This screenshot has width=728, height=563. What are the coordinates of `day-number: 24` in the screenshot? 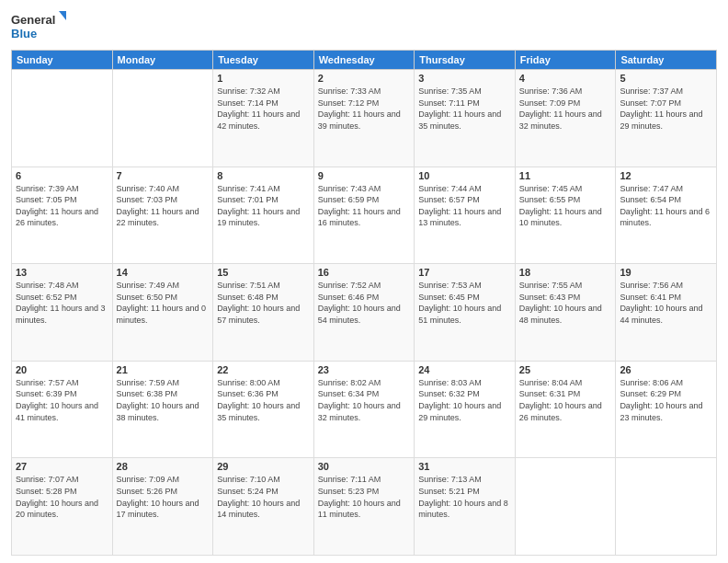 It's located at (465, 370).